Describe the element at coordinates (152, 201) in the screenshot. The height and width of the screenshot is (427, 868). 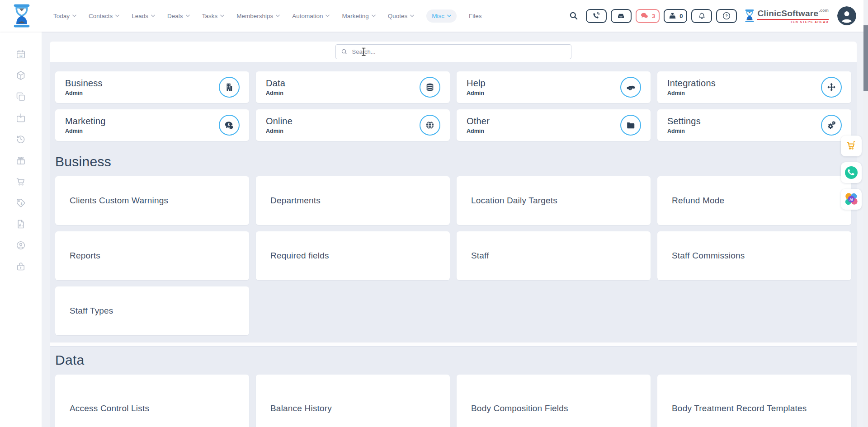
I see `business-card-clients-custom-warnings: Clients Custom Warnings` at that location.